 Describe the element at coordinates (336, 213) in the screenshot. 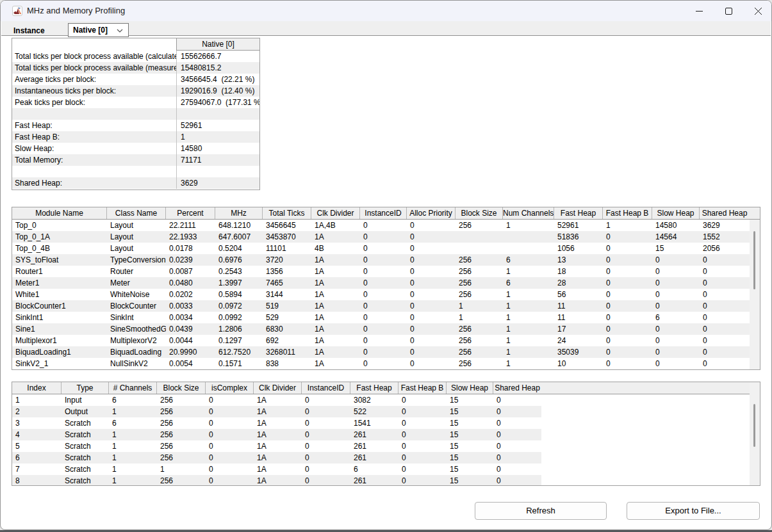

I see `module-column-header: Clk Divider` at that location.